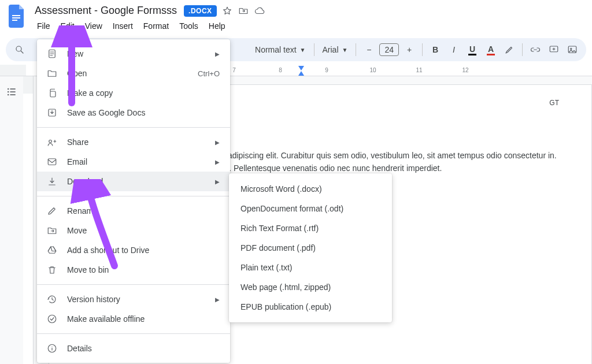 This screenshot has width=592, height=364. What do you see at coordinates (472, 50) in the screenshot?
I see `underline-button: U` at bounding box center [472, 50].